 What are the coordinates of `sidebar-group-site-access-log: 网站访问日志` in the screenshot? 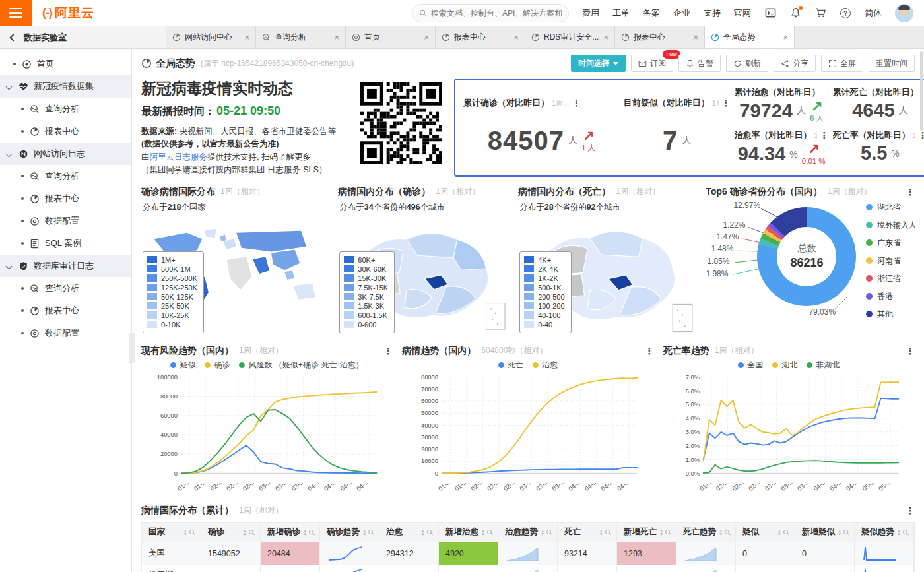 It's located at (66, 154).